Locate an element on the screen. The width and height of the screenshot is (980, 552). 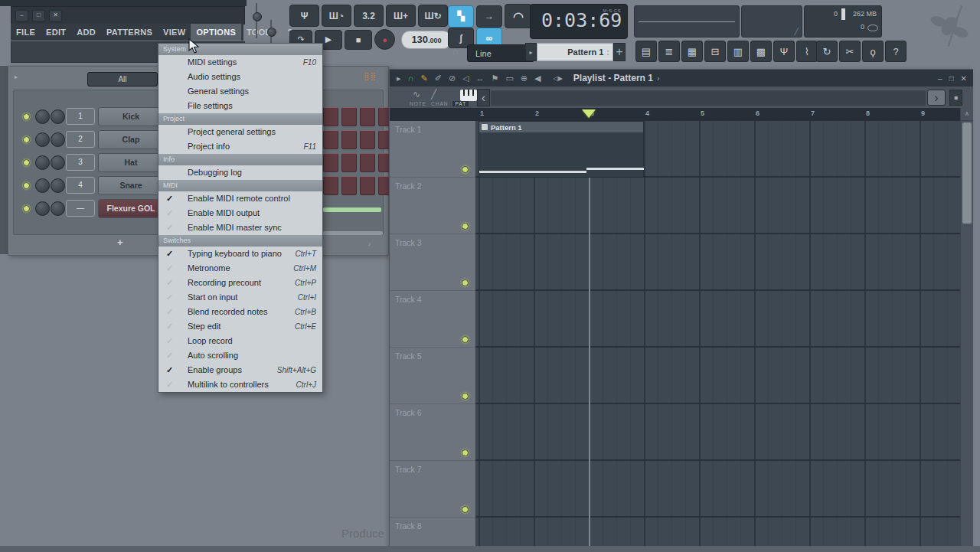
plugin-picker-icon: Ψ is located at coordinates (784, 51).